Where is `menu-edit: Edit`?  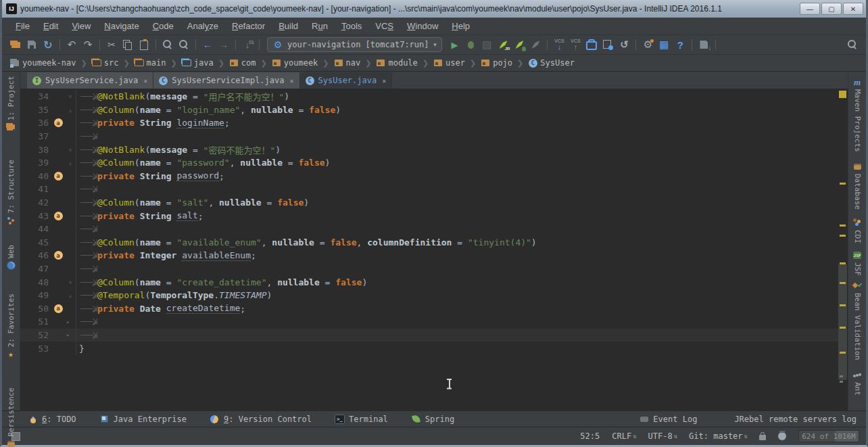
menu-edit: Edit is located at coordinates (51, 26).